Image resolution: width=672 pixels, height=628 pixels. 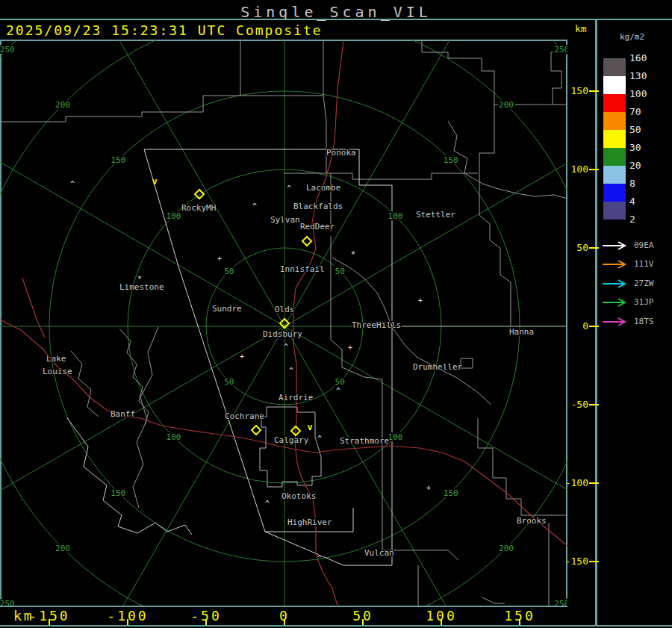 What do you see at coordinates (644, 321) in the screenshot?
I see `track-id: 18TS` at bounding box center [644, 321].